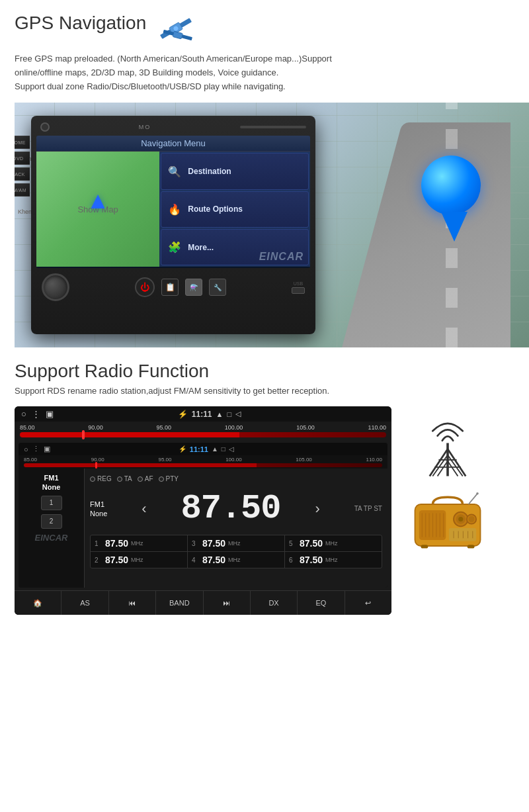 The width and height of the screenshot is (529, 812). Describe the element at coordinates (451, 199) in the screenshot. I see `location-pin` at that location.